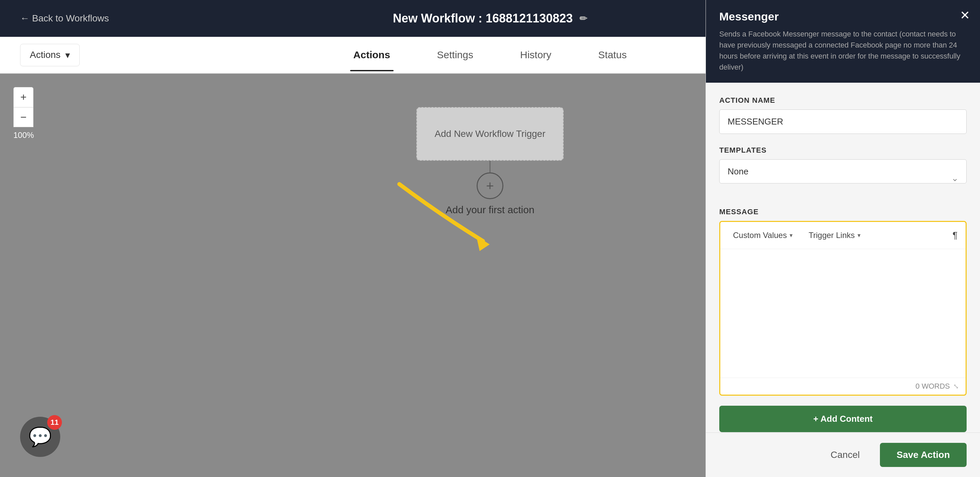 The height and width of the screenshot is (477, 980). Describe the element at coordinates (835, 235) in the screenshot. I see `trigger-links-button: Trigger Links ▾` at that location.